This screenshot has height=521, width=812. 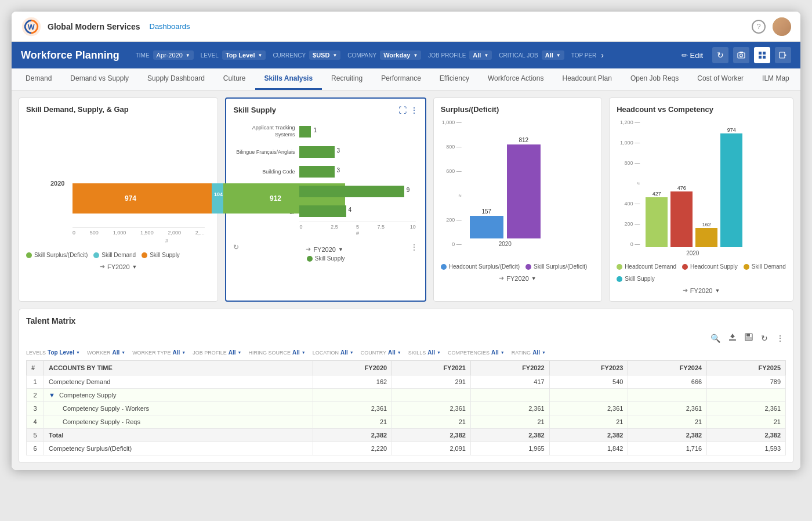 I want to click on surplus-title: Surplus/(Deficit), so click(x=517, y=109).